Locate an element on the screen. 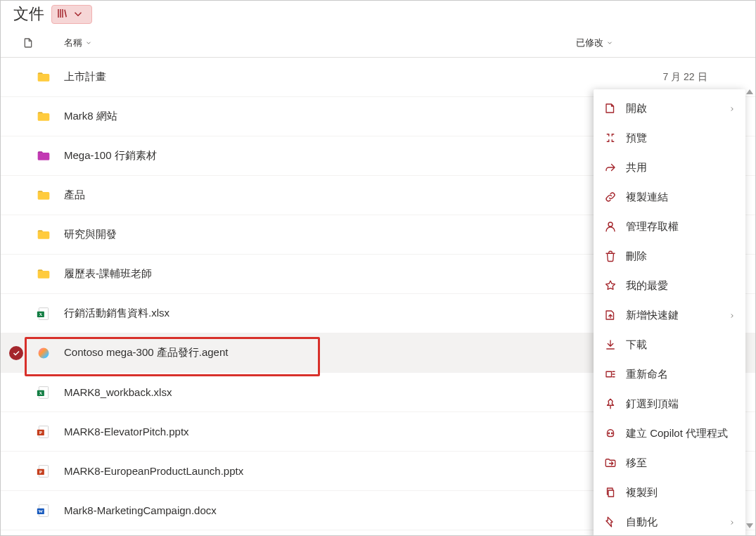 The width and height of the screenshot is (756, 536). automate-icon is located at coordinates (610, 522).